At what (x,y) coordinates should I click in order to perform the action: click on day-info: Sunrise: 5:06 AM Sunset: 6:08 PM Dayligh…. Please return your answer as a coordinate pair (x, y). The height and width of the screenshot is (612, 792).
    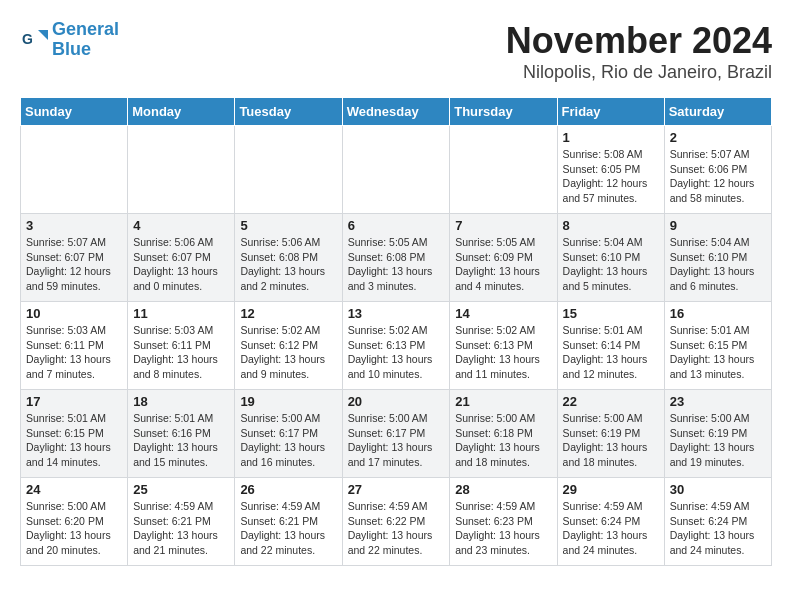
    Looking at the image, I should click on (288, 264).